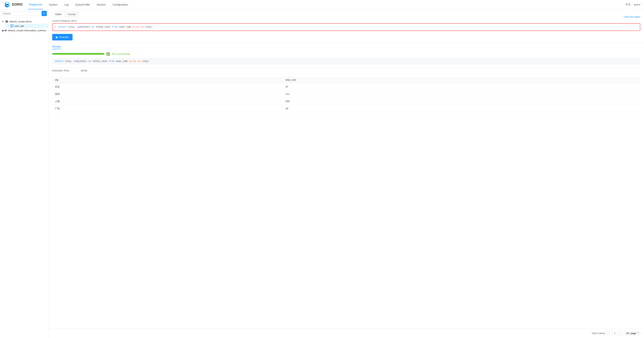 The width and height of the screenshot is (644, 338). Describe the element at coordinates (610, 333) in the screenshot. I see `chevron-left-icon: ‹` at that location.